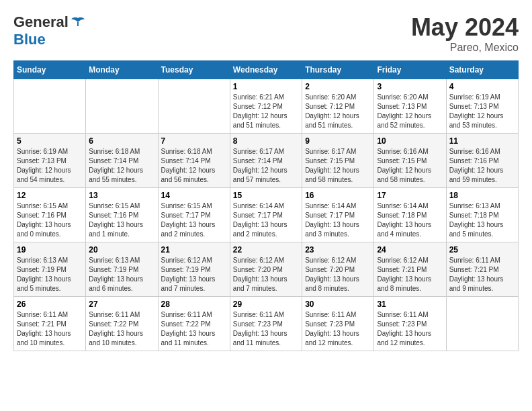  Describe the element at coordinates (122, 270) in the screenshot. I see `calendar-cell: 20Sunrise: 6:13 AM Sunset: 7:19 PM Dayli…` at that location.